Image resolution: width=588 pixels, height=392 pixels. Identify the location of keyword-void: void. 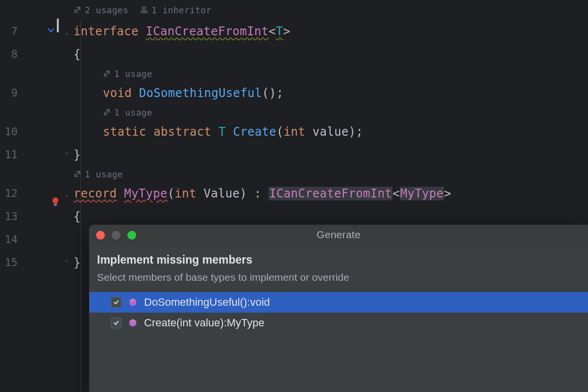
(118, 93).